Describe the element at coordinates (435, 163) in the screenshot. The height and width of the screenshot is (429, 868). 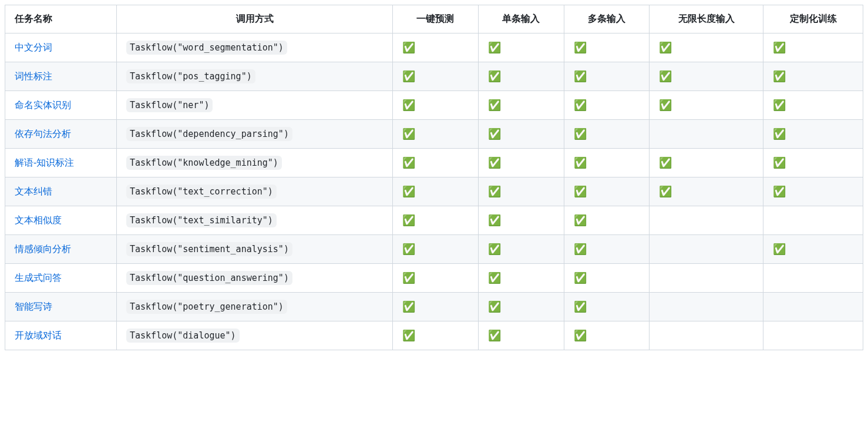
I see `table-row: 解语-知识标注Taskflow("knowledge_mining")✅✅✅✅✅` at that location.